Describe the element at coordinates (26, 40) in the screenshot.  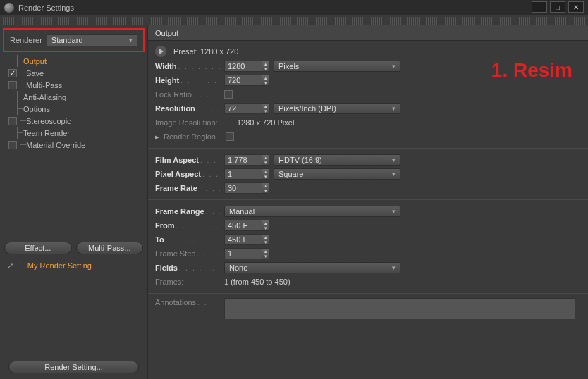
I see `renderer-label: Renderer` at that location.